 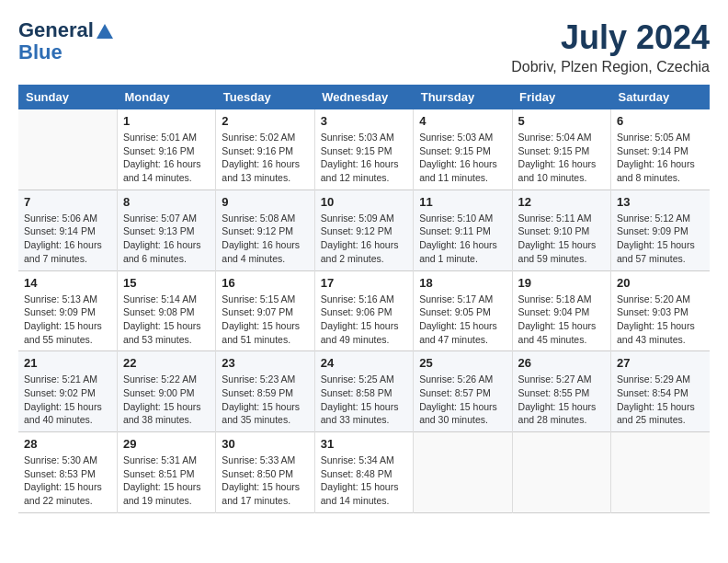 What do you see at coordinates (68, 480) in the screenshot?
I see `day-info: Sunrise: 5:30 AMSunset: 8:53 PMDaylight:…` at bounding box center [68, 480].